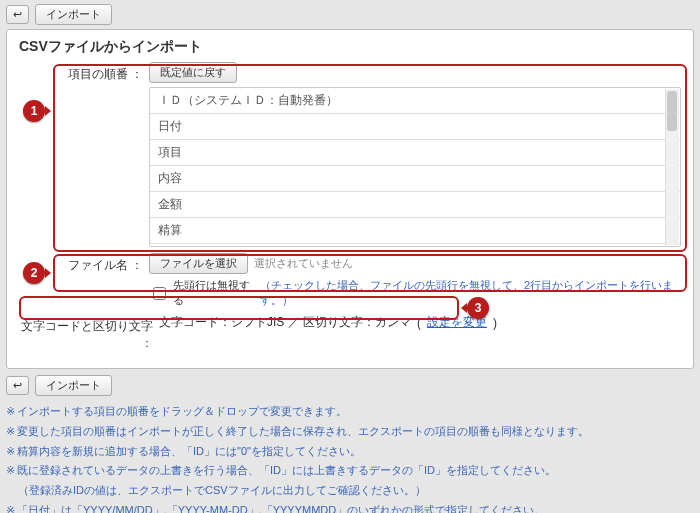 Image resolution: width=700 pixels, height=513 pixels. I want to click on order-label: 項目の順番 ：, so click(84, 72).